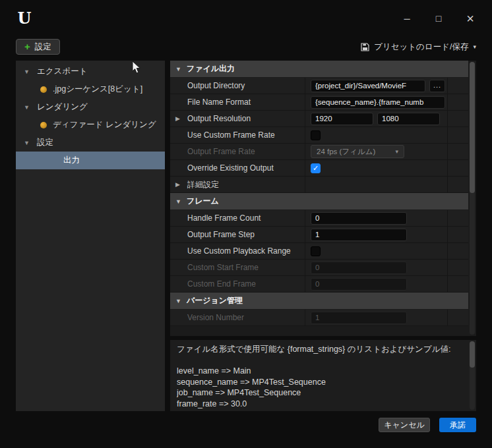 The image size is (492, 448). Describe the element at coordinates (38, 47) in the screenshot. I see `add-setting-button: + 設定` at that location.